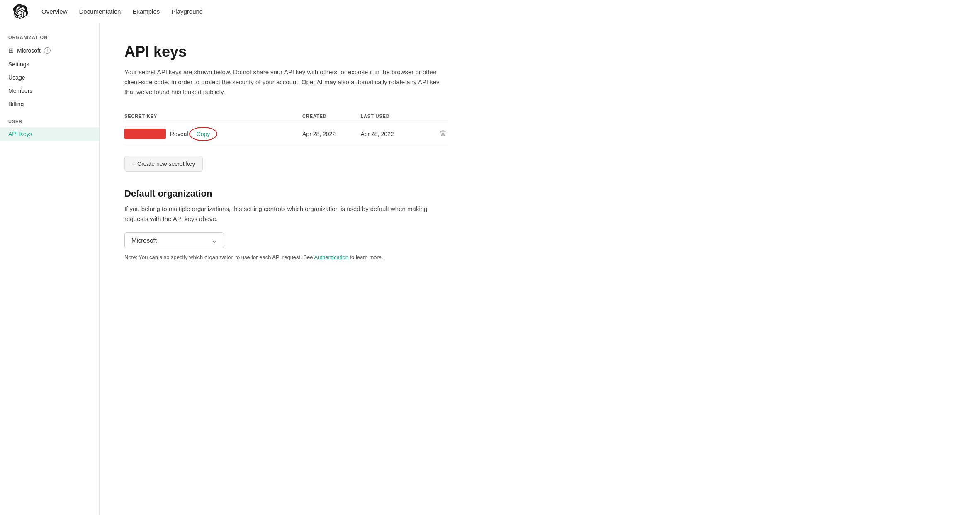 The image size is (980, 515). What do you see at coordinates (144, 240) in the screenshot?
I see `org-select-value: Microsoft` at bounding box center [144, 240].